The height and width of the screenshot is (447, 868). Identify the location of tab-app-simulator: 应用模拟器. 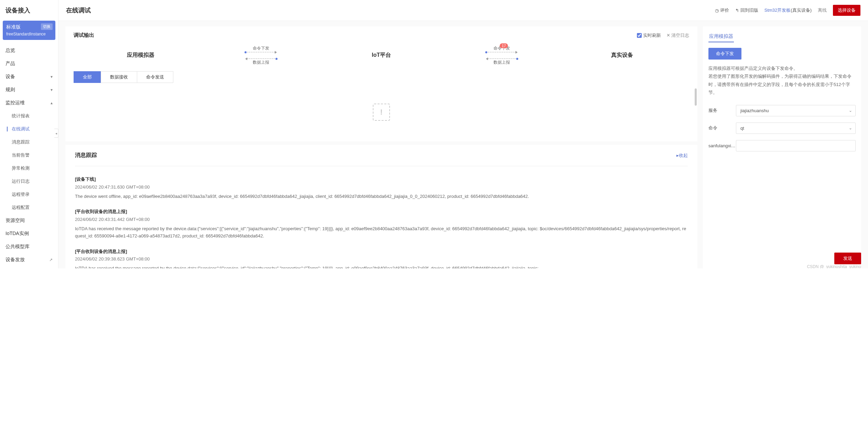
(721, 37).